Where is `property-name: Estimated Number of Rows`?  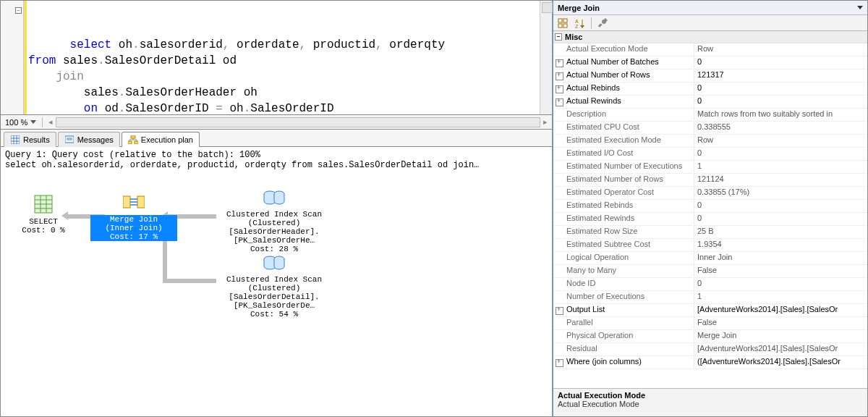 property-name: Estimated Number of Rows is located at coordinates (624, 180).